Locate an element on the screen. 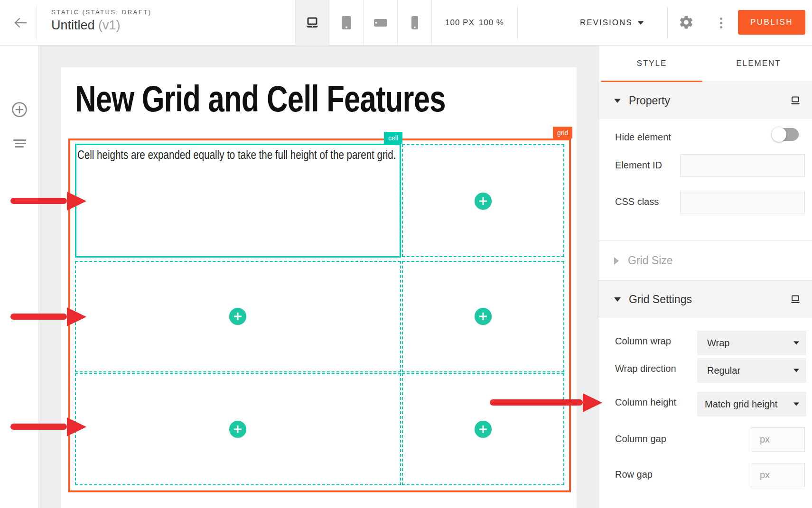 The height and width of the screenshot is (508, 812). editor-toolbar is located at coordinates (19, 277).